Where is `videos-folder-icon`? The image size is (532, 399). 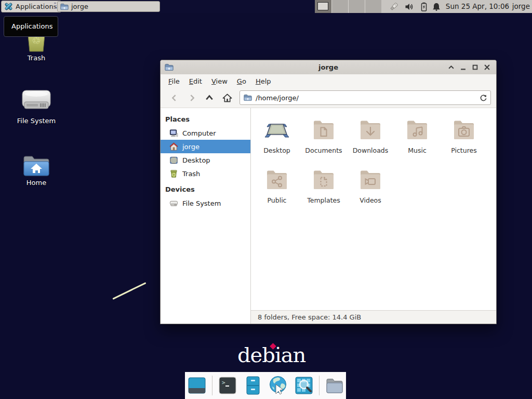 videos-folder-icon is located at coordinates (370, 180).